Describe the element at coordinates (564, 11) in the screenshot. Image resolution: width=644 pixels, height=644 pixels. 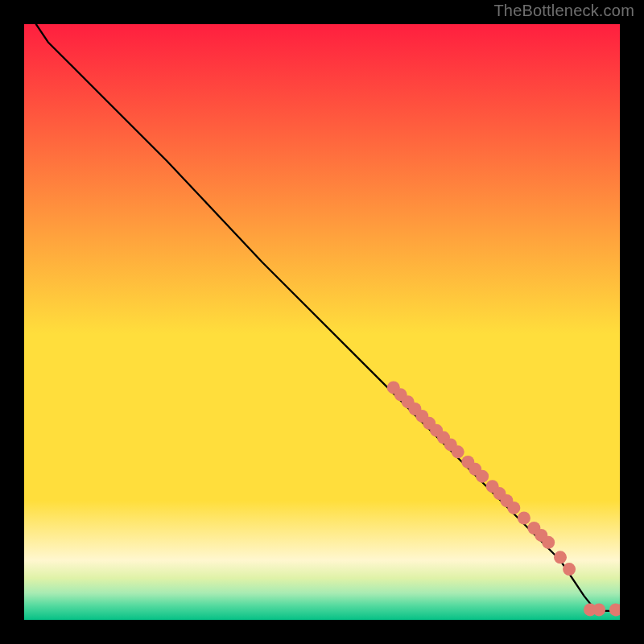
I see `watermark-text: TheBottleneck.com` at that location.